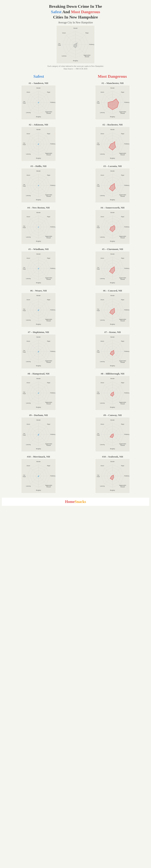  What do you see at coordinates (113, 474) in the screenshot?
I see `city-panel-dangerous-10: #10 – Seabrook, NH` at bounding box center [113, 474].